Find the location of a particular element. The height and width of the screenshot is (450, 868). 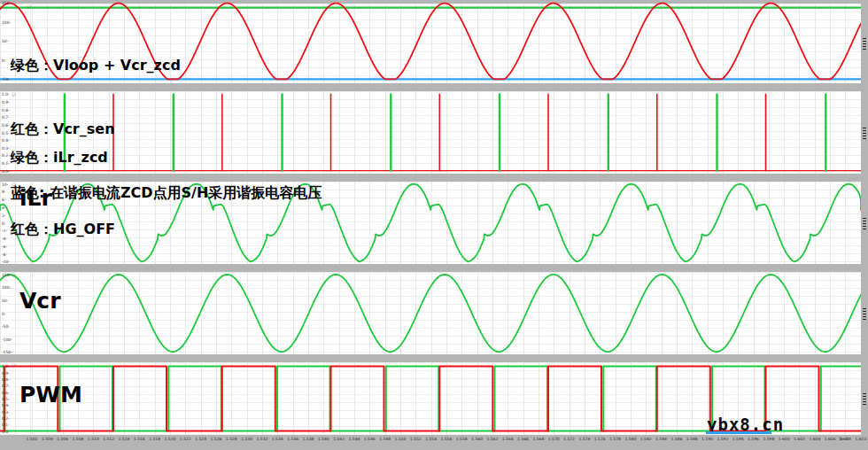

x-tick-label: 1.546 is located at coordinates (370, 439).